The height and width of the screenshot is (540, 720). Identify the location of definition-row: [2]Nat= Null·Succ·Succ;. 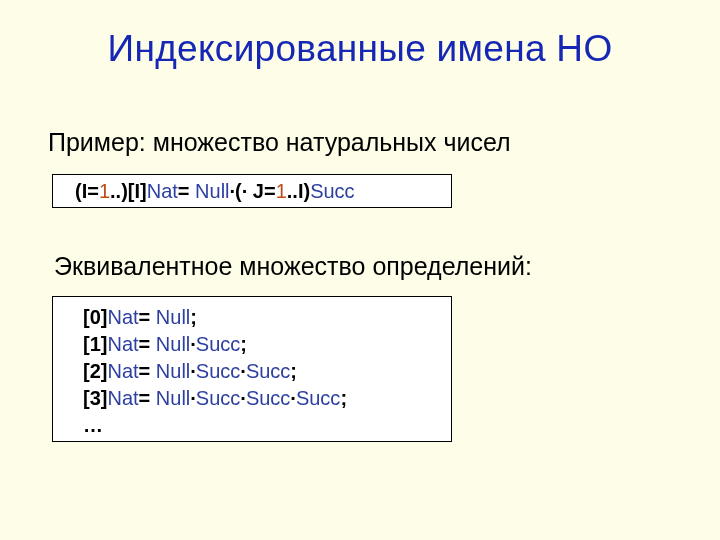
(265, 372).